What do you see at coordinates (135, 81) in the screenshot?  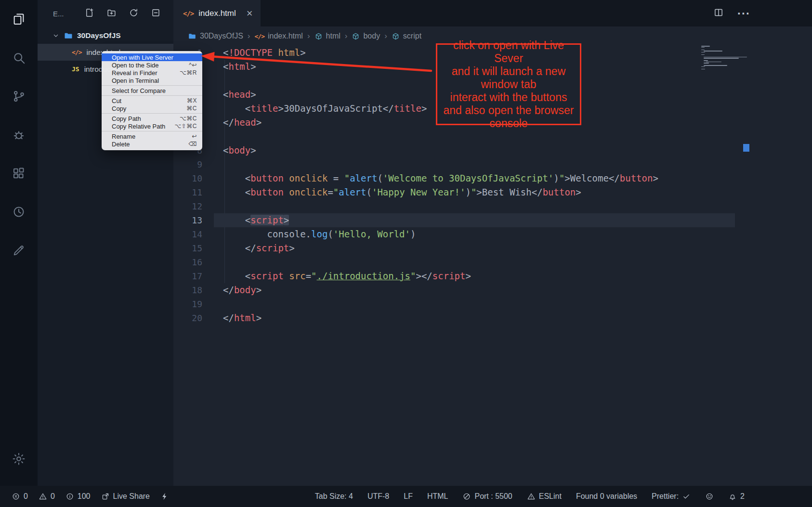 I see `menu-item-label: Open in Terminal` at bounding box center [135, 81].